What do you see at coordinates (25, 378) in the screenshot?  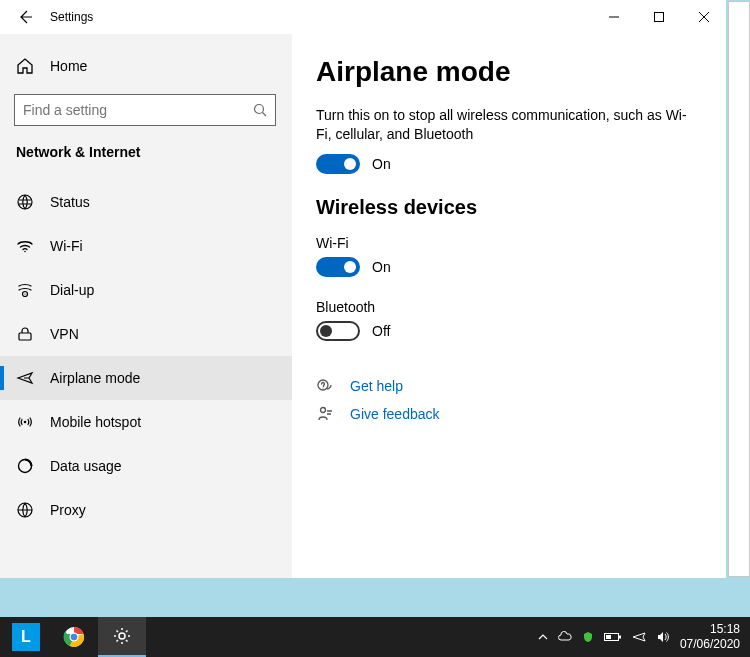 I see `airplane-icon` at bounding box center [25, 378].